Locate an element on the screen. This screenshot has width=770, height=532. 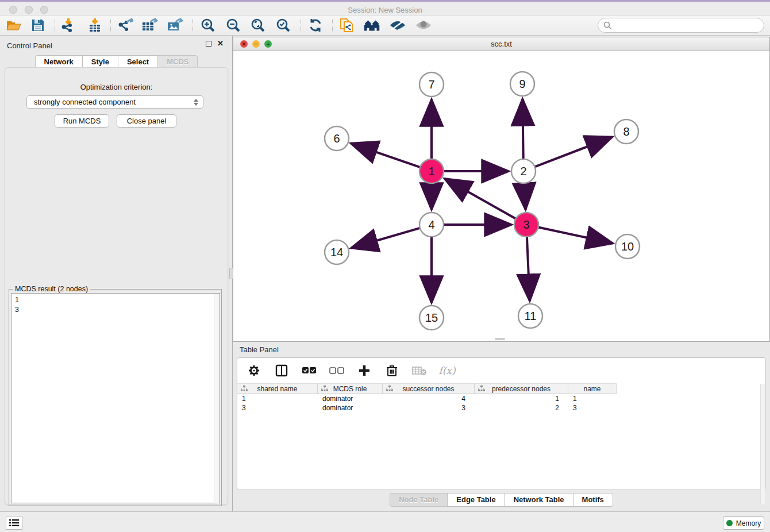
task-history-button is located at coordinates (14, 523).